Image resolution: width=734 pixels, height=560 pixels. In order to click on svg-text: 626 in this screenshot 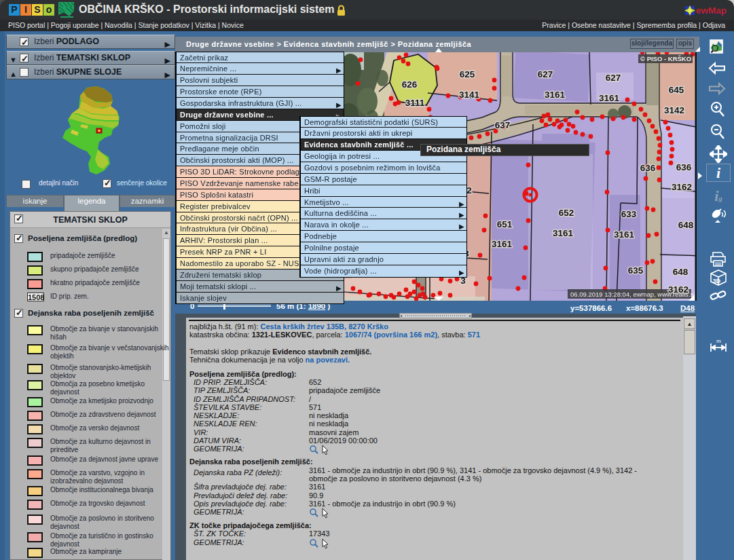, I will do `click(410, 84)`.